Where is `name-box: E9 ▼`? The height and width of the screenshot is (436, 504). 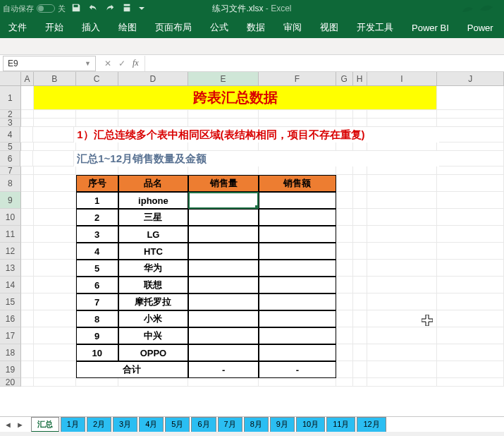
name-box: E9 ▼ is located at coordinates (49, 63).